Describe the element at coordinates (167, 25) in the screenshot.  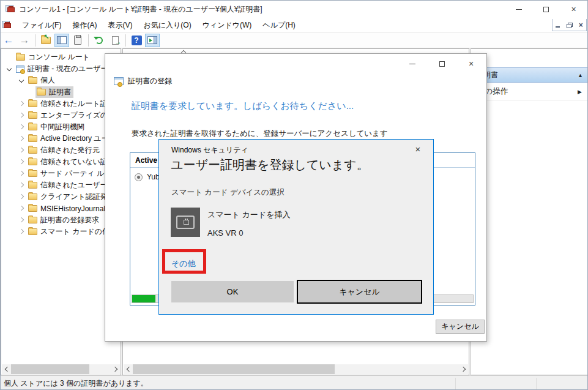
I see `menu-favorites: お気に入り(O)` at that location.